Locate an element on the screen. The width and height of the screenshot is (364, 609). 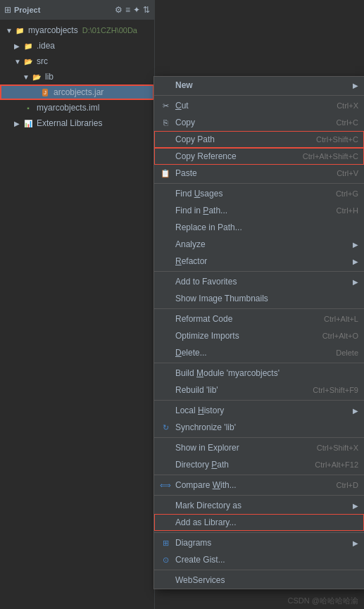
menu-item-show-thumbnails: Show Image Thumbnails is located at coordinates (259, 299).